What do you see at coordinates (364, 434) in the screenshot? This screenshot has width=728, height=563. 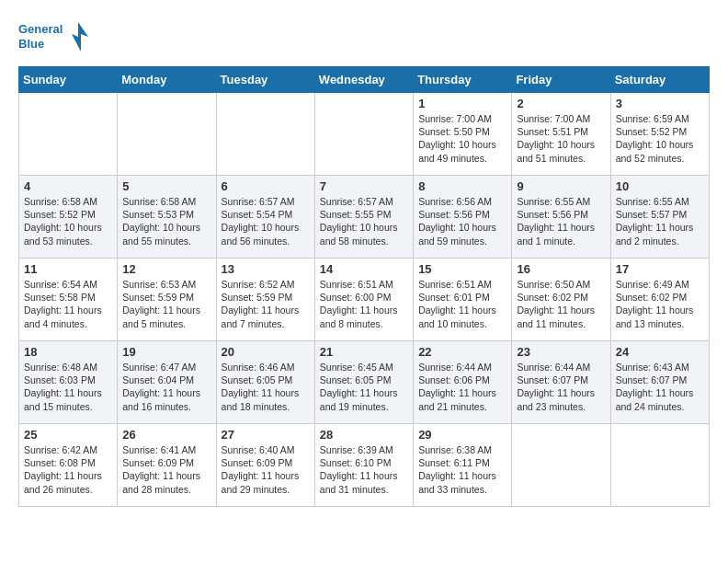 I see `day-number: 28` at bounding box center [364, 434].